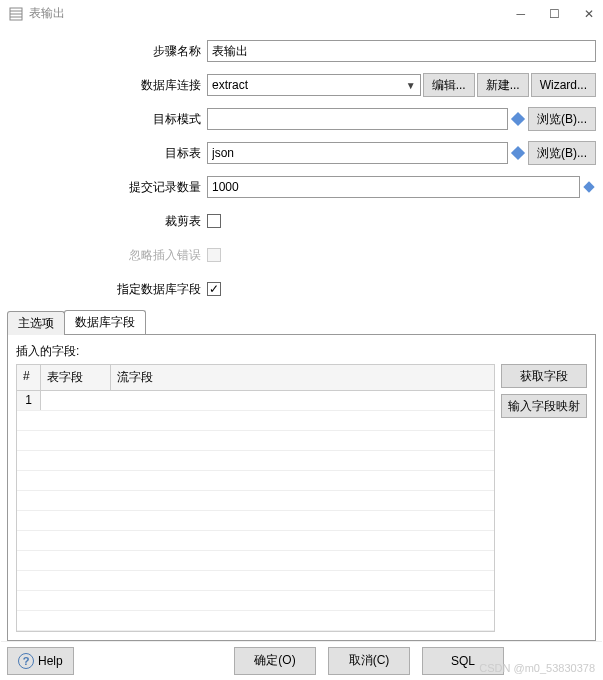  Describe the element at coordinates (214, 289) in the screenshot. I see `specify-fields-checkbox: ✓` at that location.